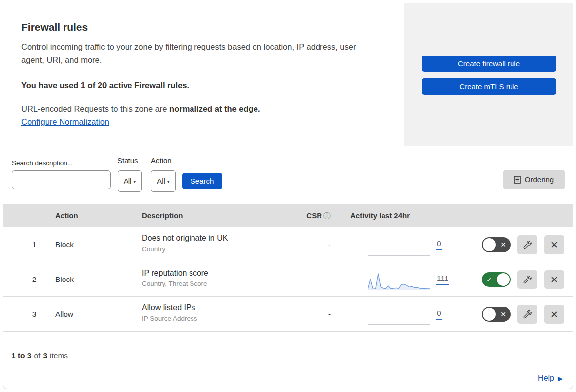 Image resolution: width=576 pixels, height=392 pixels. Describe the element at coordinates (55, 27) in the screenshot. I see `page-title: Firewall rules` at that location.